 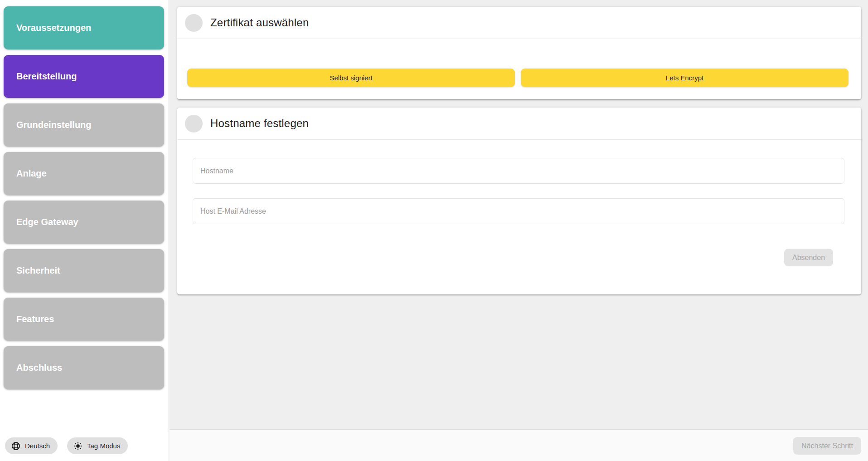 What do you see at coordinates (518, 78) in the screenshot?
I see `certificate-options-row: Selbst signiert Lets Encrypt` at bounding box center [518, 78].